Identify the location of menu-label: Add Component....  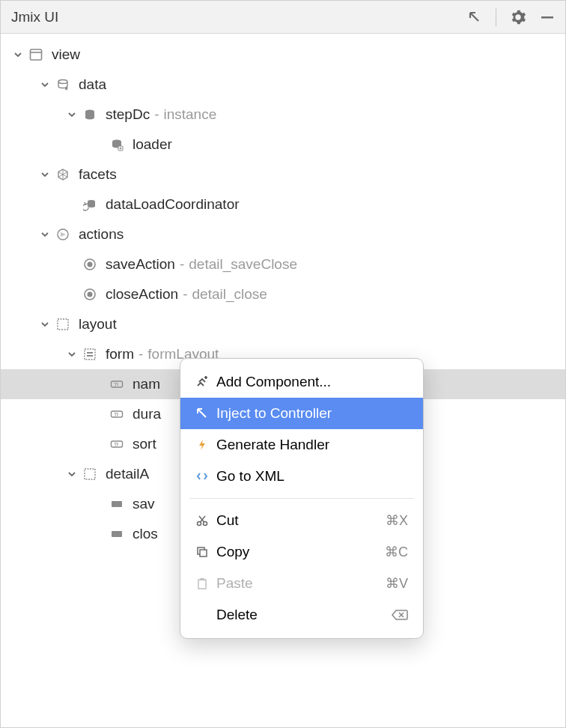
(312, 382).